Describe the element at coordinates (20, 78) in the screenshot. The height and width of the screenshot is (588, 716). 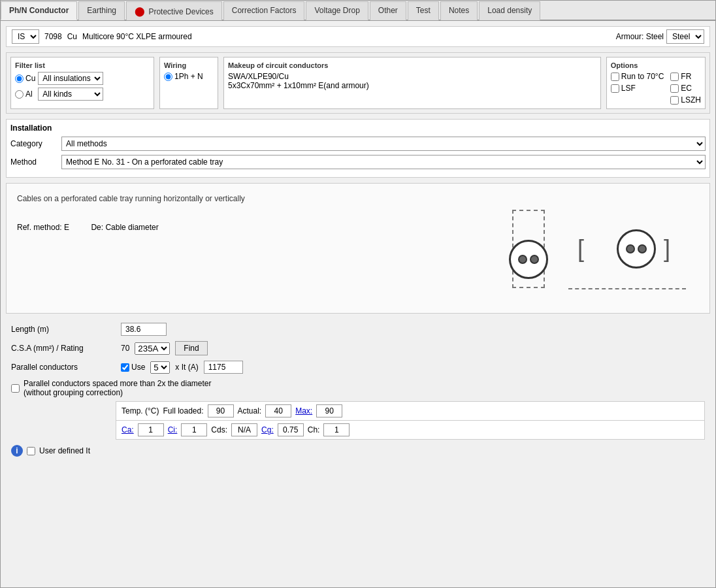
I see `cu-radio` at that location.